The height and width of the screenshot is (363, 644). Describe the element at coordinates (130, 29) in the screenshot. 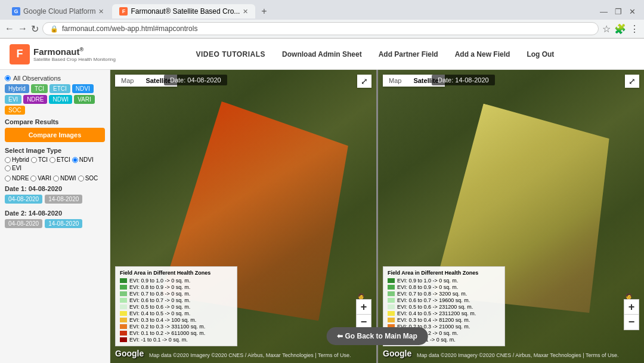

I see `url-text: farmonaut.com/web-app.html#mapcontrols` at that location.